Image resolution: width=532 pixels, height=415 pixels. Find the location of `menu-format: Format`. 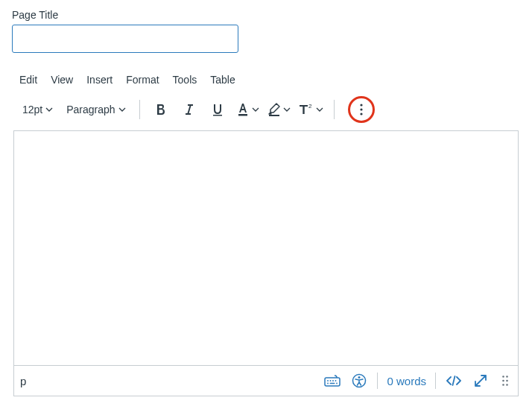

menu-format: Format is located at coordinates (142, 80).